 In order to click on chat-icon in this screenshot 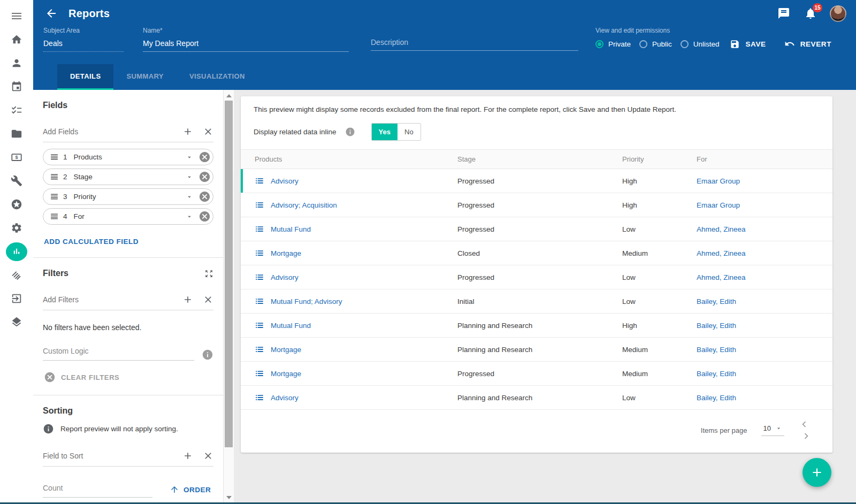, I will do `click(784, 13)`.